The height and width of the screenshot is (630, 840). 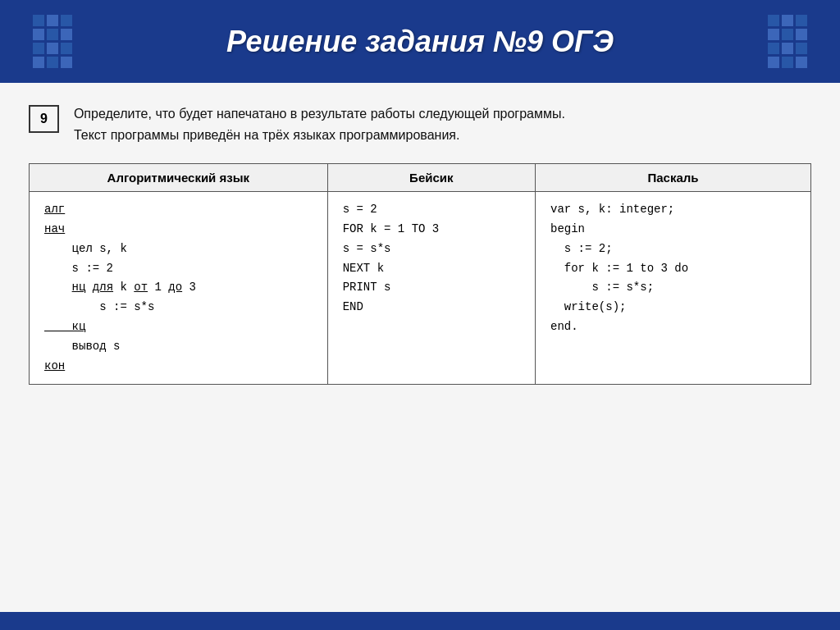 What do you see at coordinates (54, 209) in the screenshot?
I see `algo-line-1: алг` at bounding box center [54, 209].